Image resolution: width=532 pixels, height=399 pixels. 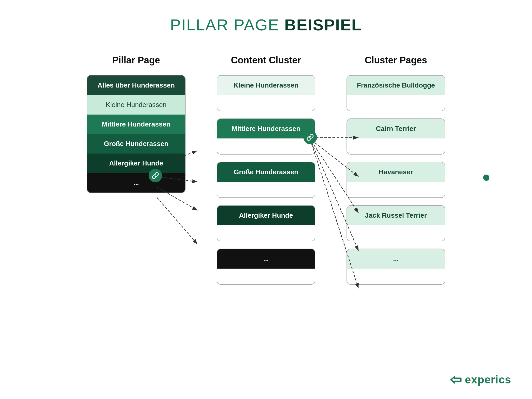 What do you see at coordinates (136, 183) in the screenshot?
I see `pillar-item-5: ...` at bounding box center [136, 183].